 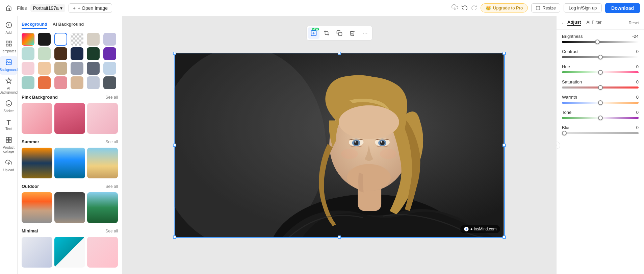 I want to click on brightness-slider-track, so click(x=600, y=42).